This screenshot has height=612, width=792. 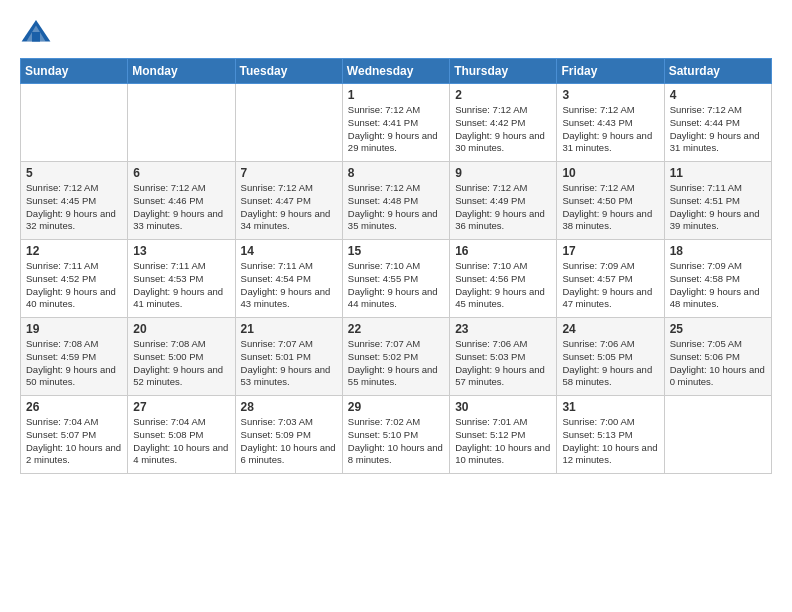 What do you see at coordinates (503, 130) in the screenshot?
I see `day-info: Sunrise: 7:12 AM Sunset: 4:42 PM Dayligh…` at bounding box center [503, 130].